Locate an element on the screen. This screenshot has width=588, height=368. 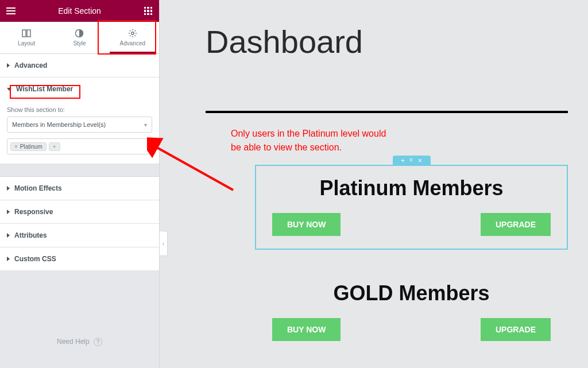
accordion-head-wishlist: WishList Member is located at coordinates (79, 89).